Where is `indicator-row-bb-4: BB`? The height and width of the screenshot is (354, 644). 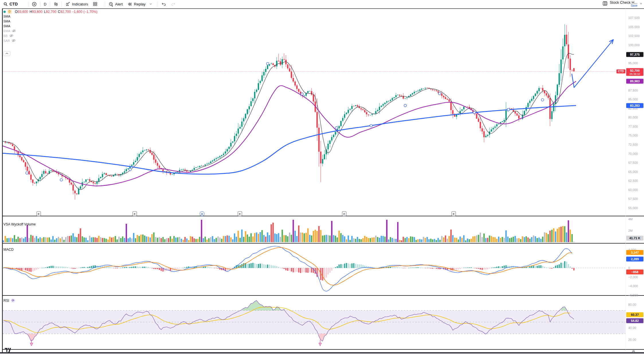 indicator-row-bb-4: BB is located at coordinates (8, 36).